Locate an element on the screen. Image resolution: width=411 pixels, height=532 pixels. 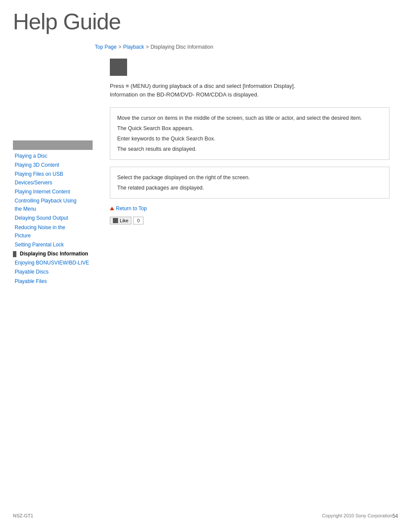
sidebar-item-playable-discs: Playable Discs is located at coordinates (53, 272).